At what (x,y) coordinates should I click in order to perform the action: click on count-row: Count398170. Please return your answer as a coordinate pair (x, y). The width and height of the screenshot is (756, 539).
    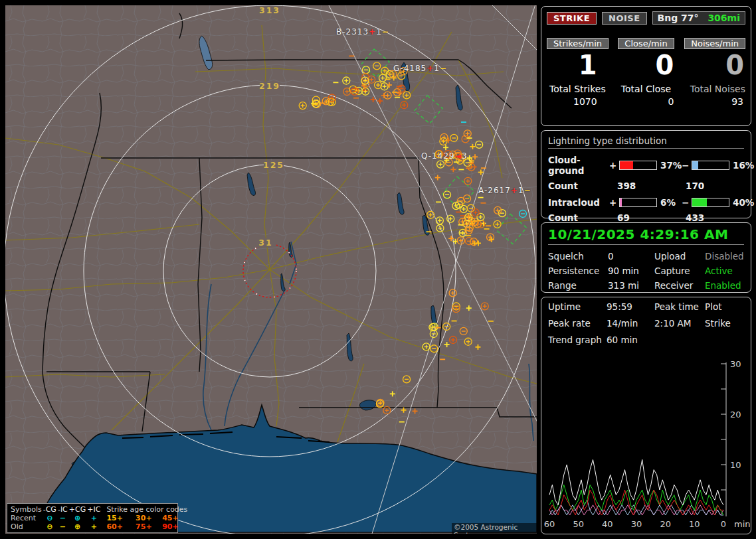
    Looking at the image, I should click on (646, 186).